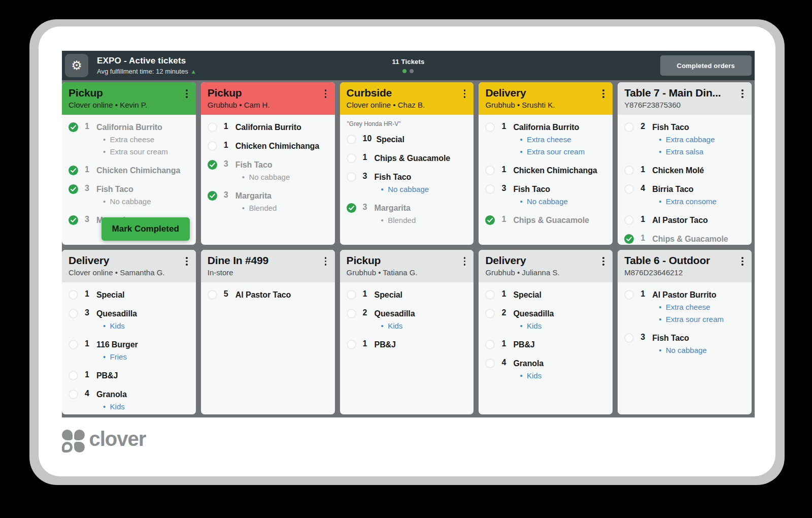 Image resolution: width=812 pixels, height=518 pixels. Describe the element at coordinates (265, 261) in the screenshot. I see `ticket-title: Dine In #499` at that location.